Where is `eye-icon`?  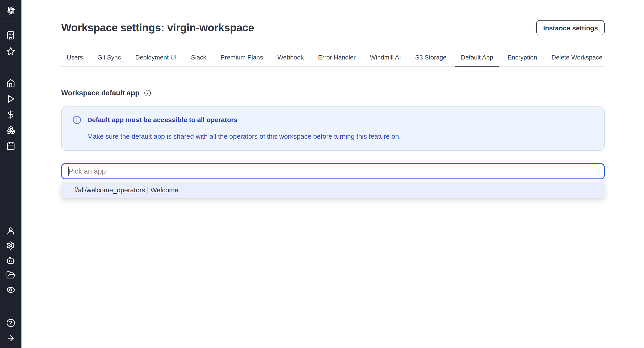
eye-icon is located at coordinates (11, 290).